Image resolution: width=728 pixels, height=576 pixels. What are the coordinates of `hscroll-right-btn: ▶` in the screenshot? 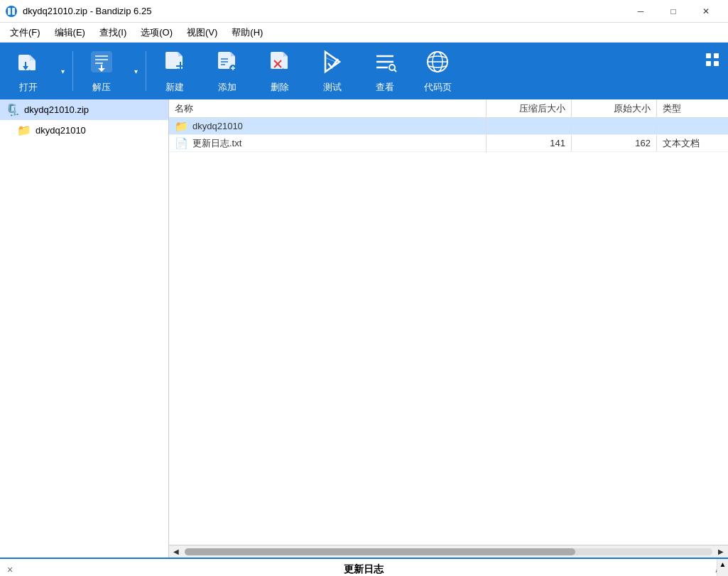 It's located at (721, 551).